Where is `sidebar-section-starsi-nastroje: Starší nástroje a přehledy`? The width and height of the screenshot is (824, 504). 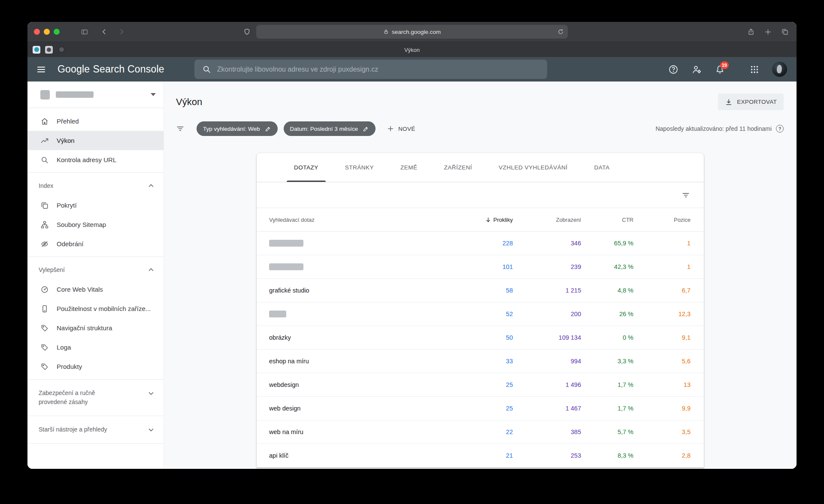 sidebar-section-starsi-nastroje: Starší nástroje a přehledy is located at coordinates (95, 430).